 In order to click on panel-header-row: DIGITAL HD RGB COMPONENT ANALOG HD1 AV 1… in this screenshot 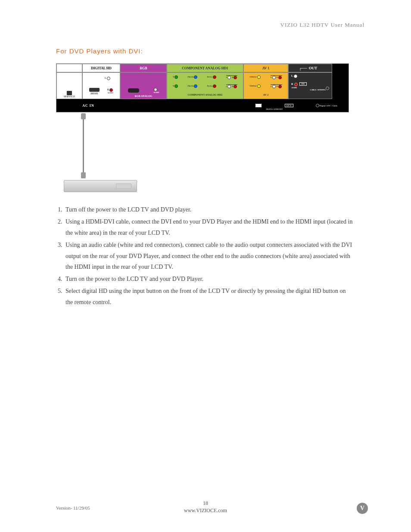, I will do `click(202, 68)`.